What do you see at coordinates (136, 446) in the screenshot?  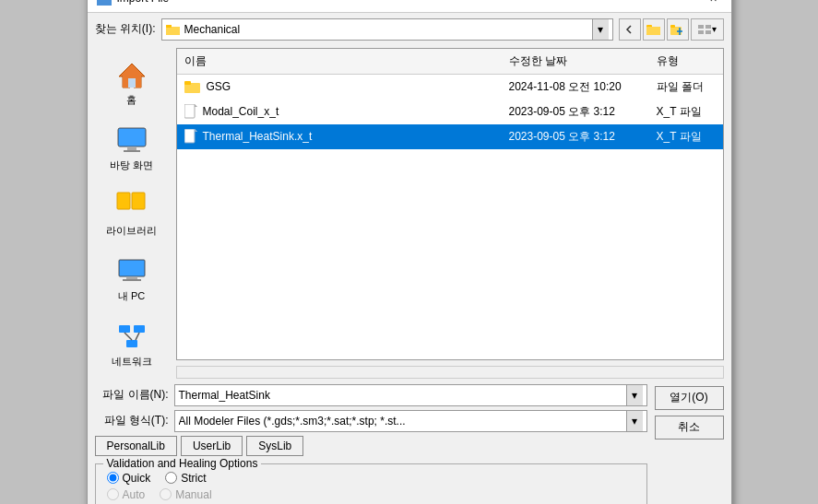 I see `personallib-button: PersonalLib` at bounding box center [136, 446].